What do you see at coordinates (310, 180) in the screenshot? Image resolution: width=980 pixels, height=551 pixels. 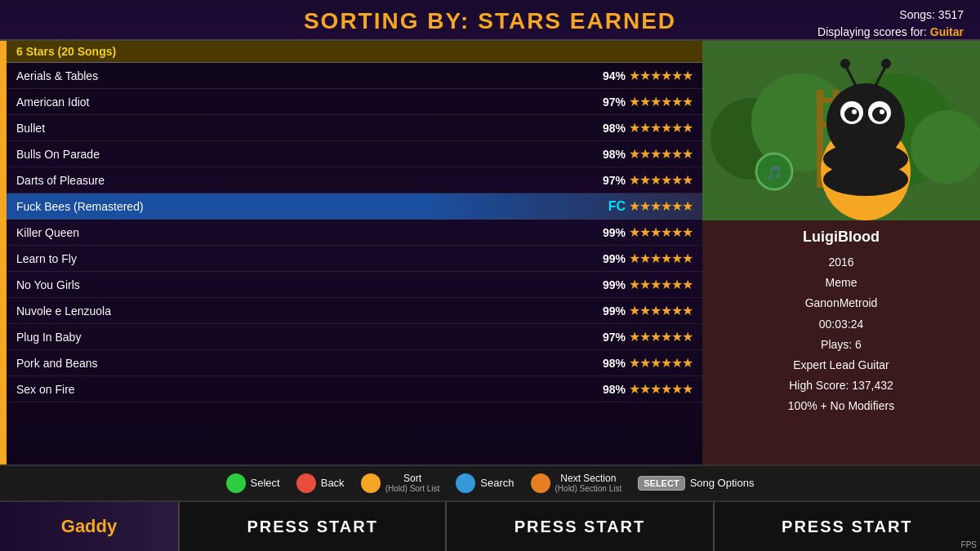 I see `song-name: Darts of Pleasure` at bounding box center [310, 180].